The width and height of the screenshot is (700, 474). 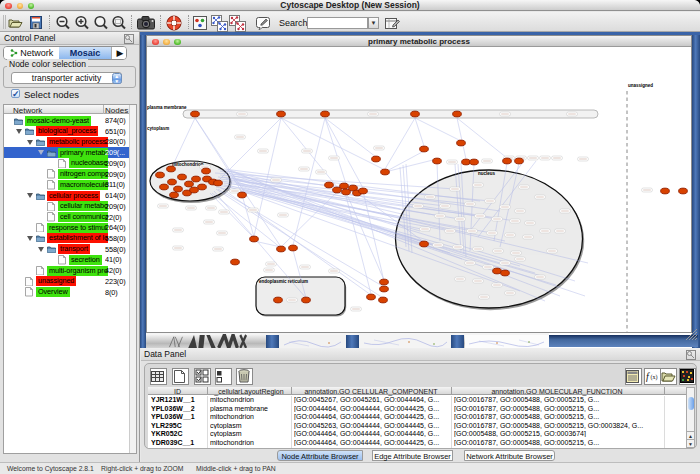 What do you see at coordinates (158, 128) in the screenshot?
I see `svg-text: cytoplasm` at bounding box center [158, 128].